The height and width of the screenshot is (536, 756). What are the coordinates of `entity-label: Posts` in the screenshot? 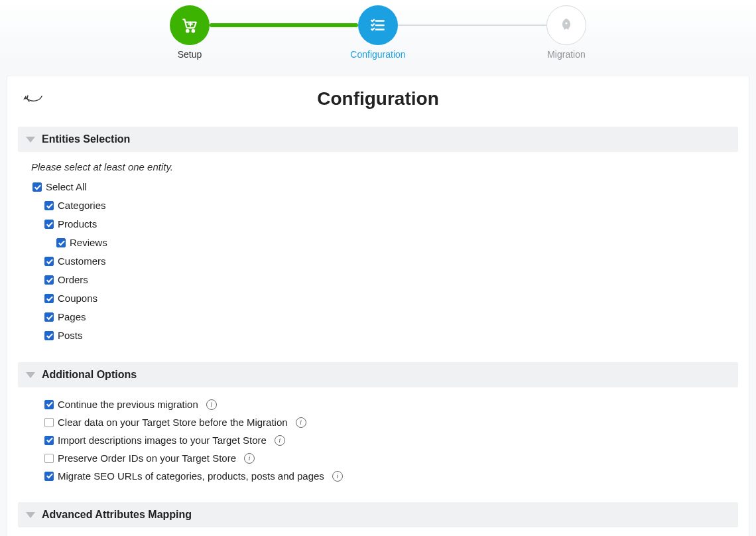 It's located at (70, 336).